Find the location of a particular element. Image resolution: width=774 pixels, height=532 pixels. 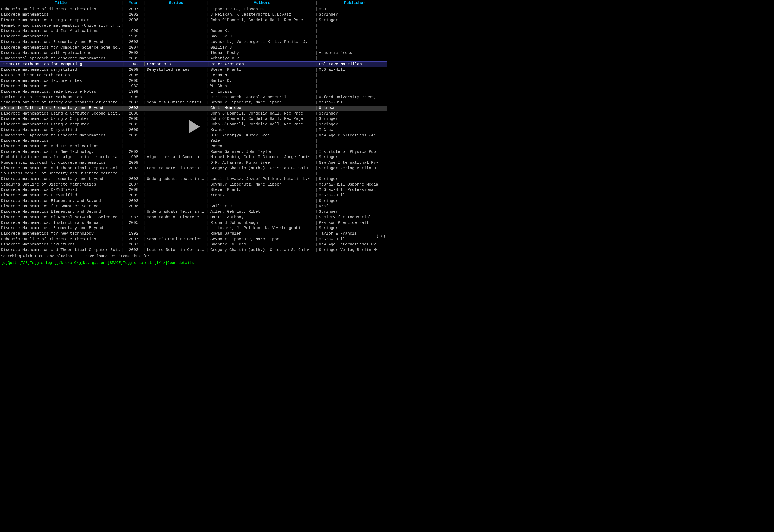

cell-authors: Michel Habib, Colin McDiarmid, Jorge Ram… is located at coordinates (262, 157).